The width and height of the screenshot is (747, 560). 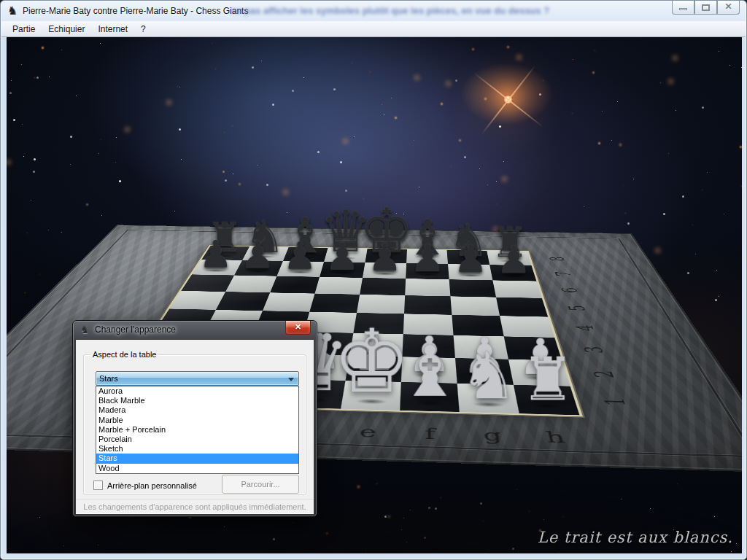 What do you see at coordinates (197, 439) in the screenshot?
I see `appearance-option: Porcelain` at bounding box center [197, 439].